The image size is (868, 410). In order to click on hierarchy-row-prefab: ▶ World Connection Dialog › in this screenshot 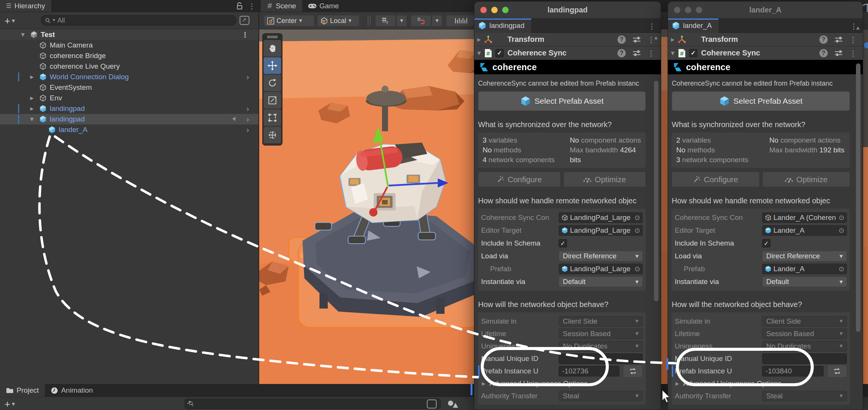, I will do `click(129, 77)`.